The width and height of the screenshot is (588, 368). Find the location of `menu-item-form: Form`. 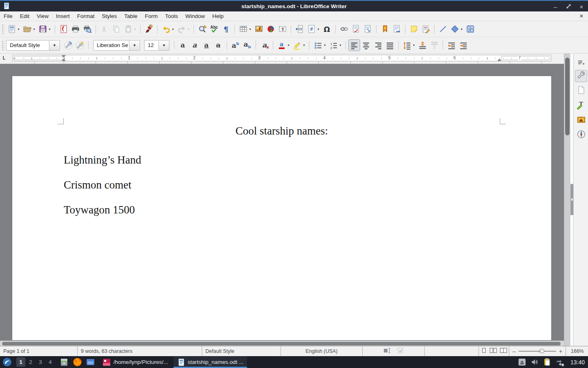

menu-item-form: Form is located at coordinates (151, 16).